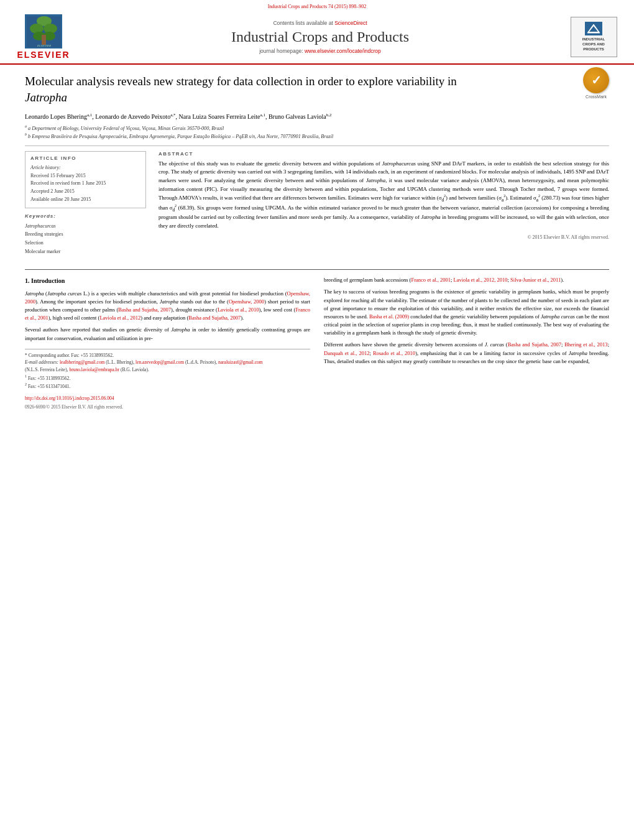 This screenshot has height=840, width=634. Describe the element at coordinates (86, 200) in the screenshot. I see `available-date: Available online 20 June 2015` at that location.